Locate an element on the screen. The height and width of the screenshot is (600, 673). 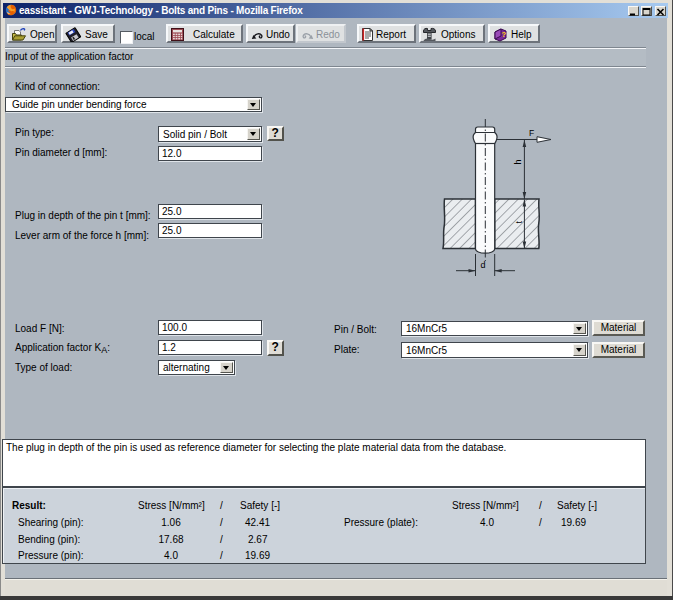
svg-text: h is located at coordinates (518, 162).